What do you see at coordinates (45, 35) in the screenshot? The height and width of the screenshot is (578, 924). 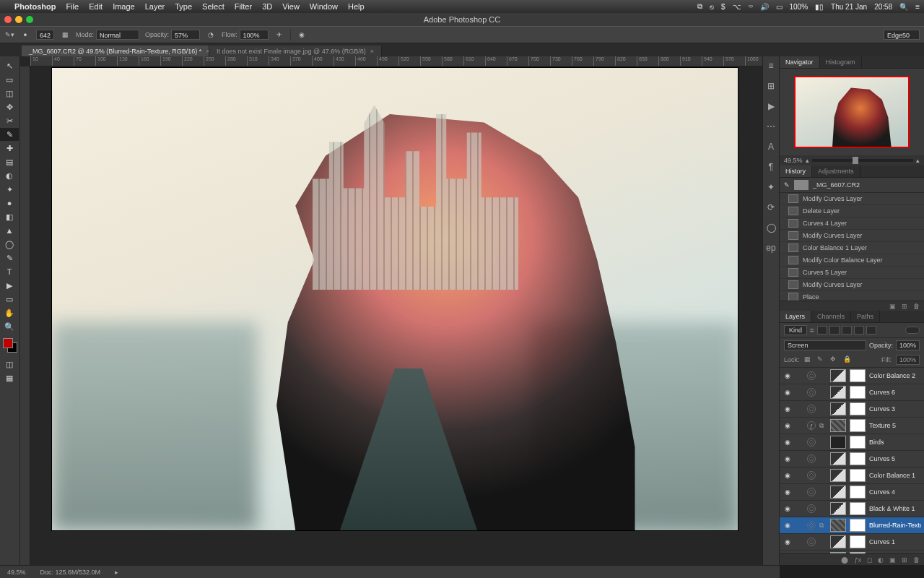 I see `brush-size-input: 642` at bounding box center [45, 35].